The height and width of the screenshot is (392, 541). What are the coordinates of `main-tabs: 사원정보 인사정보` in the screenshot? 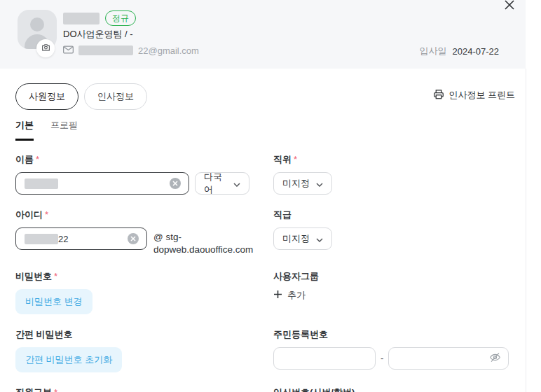 It's located at (81, 97).